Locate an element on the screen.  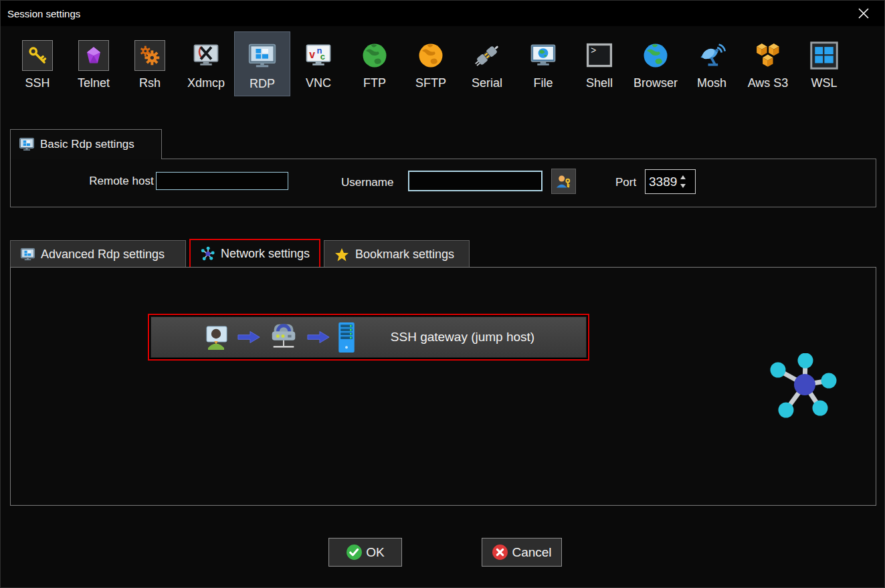
protocol-label: Mosh is located at coordinates (712, 83).